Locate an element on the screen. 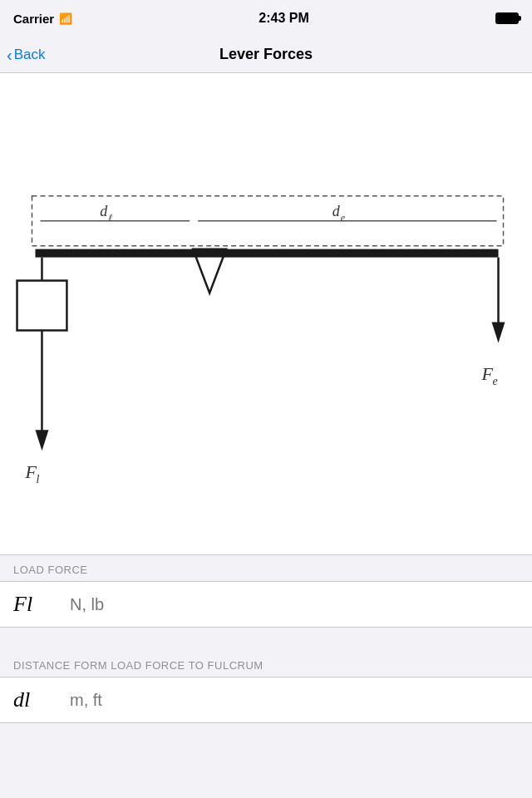 The height and width of the screenshot is (798, 532). fl-label: F is located at coordinates (32, 472).